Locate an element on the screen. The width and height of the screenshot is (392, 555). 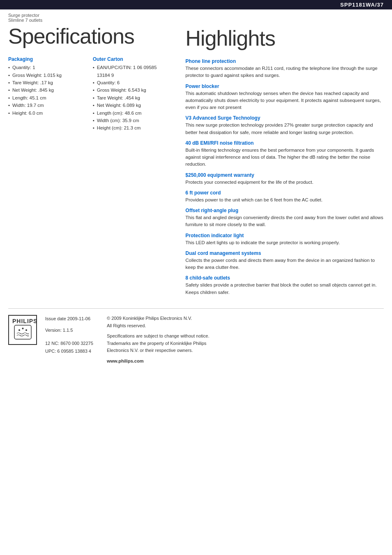
list-item: Tare Weight: .17 kg is located at coordinates (46, 83).